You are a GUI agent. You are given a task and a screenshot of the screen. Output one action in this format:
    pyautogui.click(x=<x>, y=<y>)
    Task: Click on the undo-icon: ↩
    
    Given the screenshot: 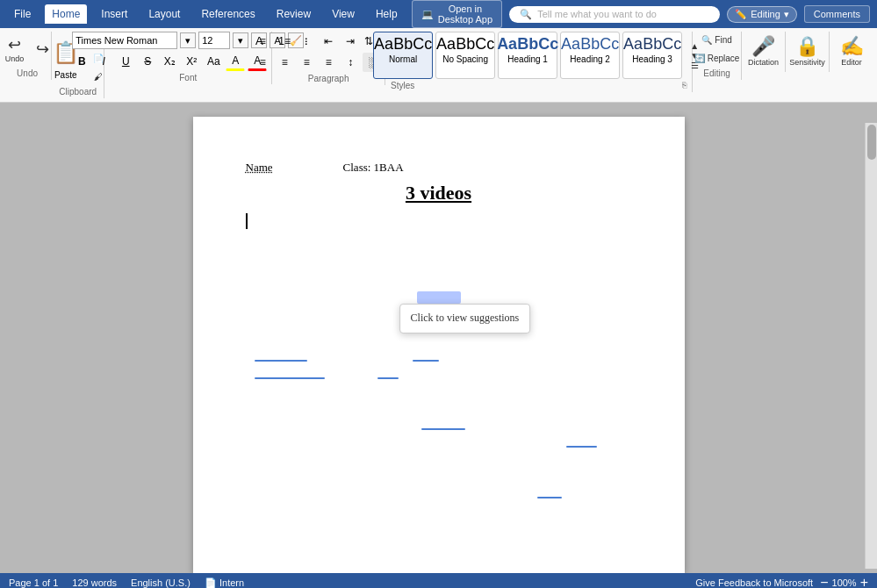 What is the action you would take?
    pyautogui.click(x=14, y=45)
    